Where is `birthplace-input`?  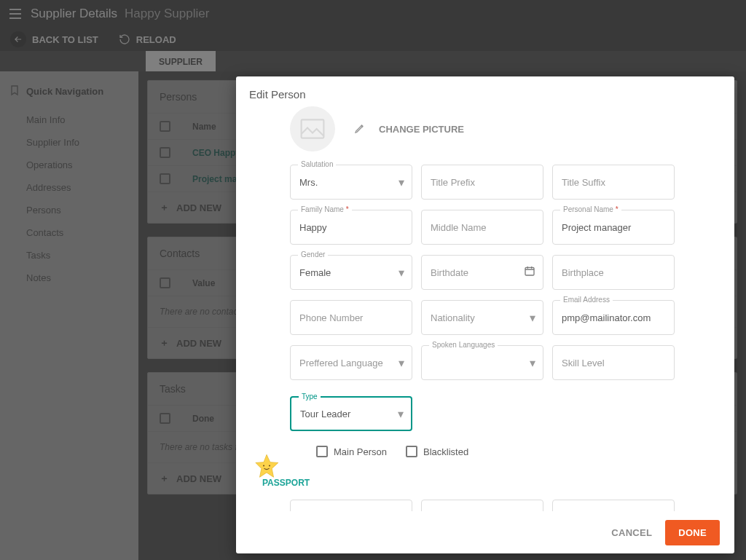
birthplace-input is located at coordinates (613, 272).